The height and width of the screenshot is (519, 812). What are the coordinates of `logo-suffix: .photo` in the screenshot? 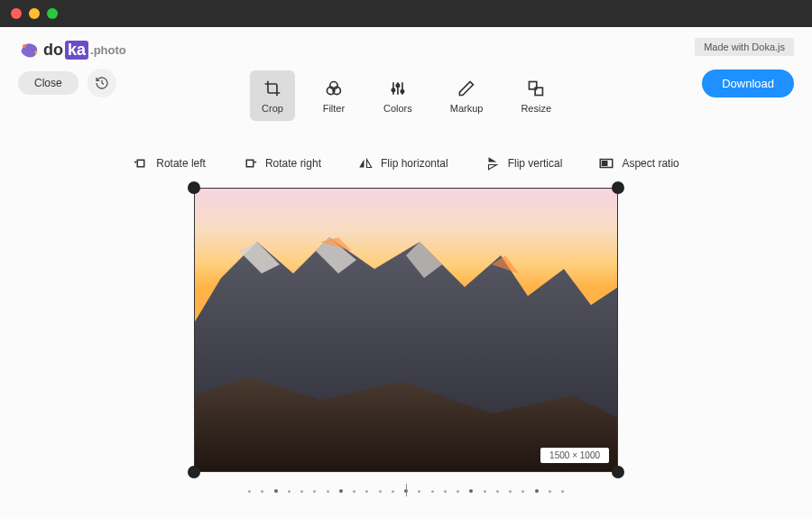 It's located at (108, 51).